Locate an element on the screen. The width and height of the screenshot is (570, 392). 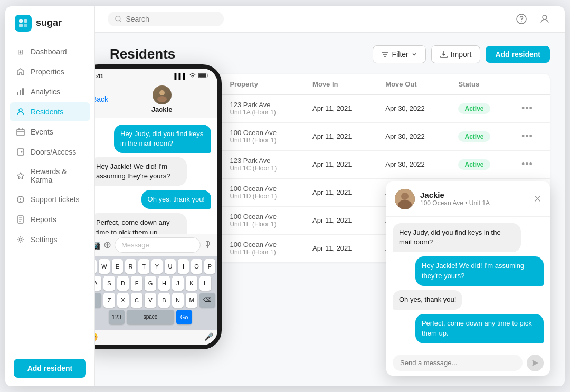
apps-icon: ⊕ is located at coordinates (108, 245).